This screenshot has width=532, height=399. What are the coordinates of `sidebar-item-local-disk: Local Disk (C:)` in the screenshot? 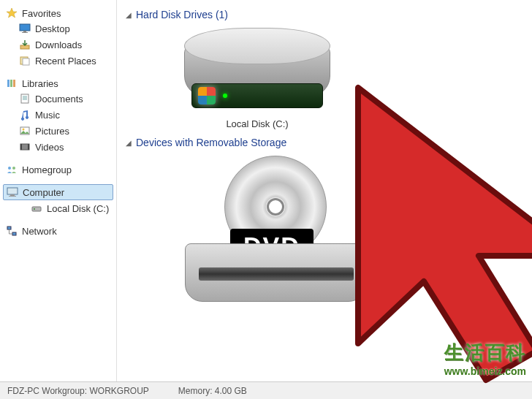 It's located at (58, 208).